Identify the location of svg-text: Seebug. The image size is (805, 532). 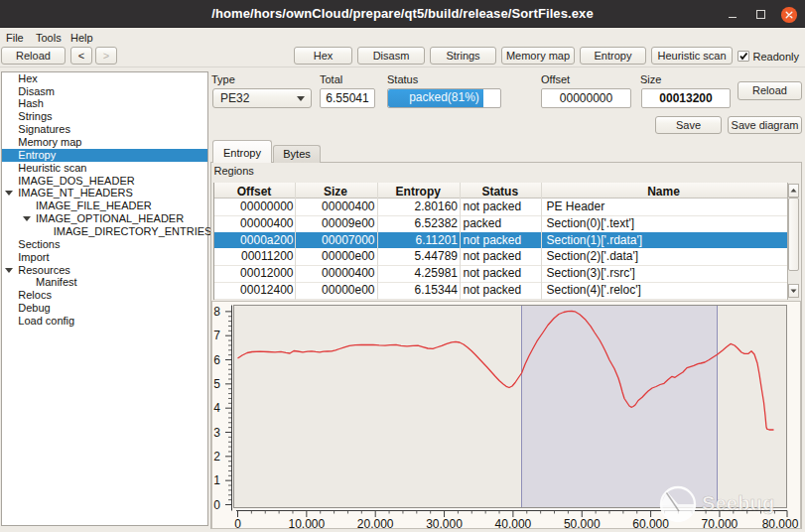
(738, 503).